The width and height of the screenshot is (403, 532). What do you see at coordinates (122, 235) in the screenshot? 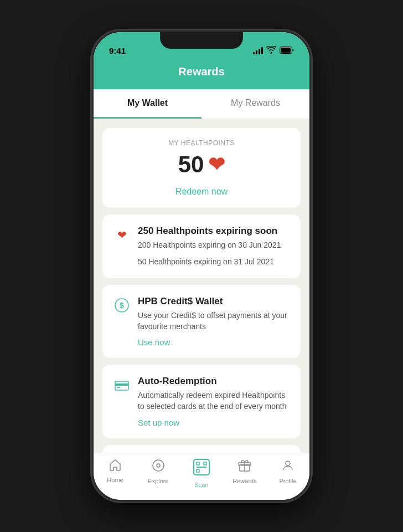
I see `heart-warning-icon: ❤` at bounding box center [122, 235].